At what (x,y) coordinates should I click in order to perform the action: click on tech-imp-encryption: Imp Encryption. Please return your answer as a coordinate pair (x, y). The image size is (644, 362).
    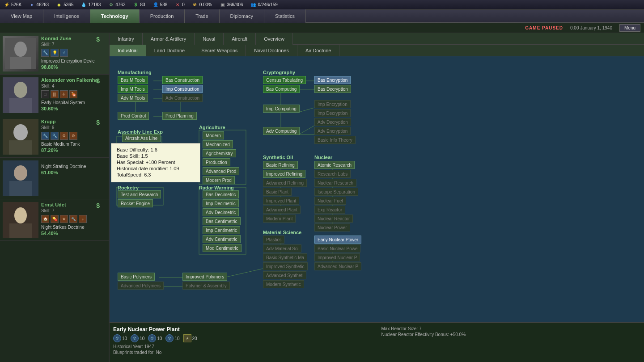
    Looking at the image, I should click on (333, 104).